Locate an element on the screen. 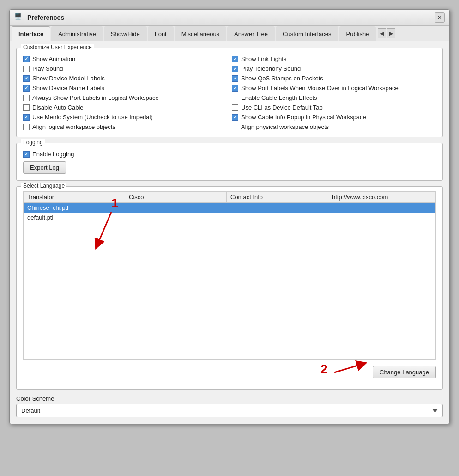 This screenshot has width=459, height=476. tabs-bar: Interface Administrative Show/Hide Font … is located at coordinates (230, 33).